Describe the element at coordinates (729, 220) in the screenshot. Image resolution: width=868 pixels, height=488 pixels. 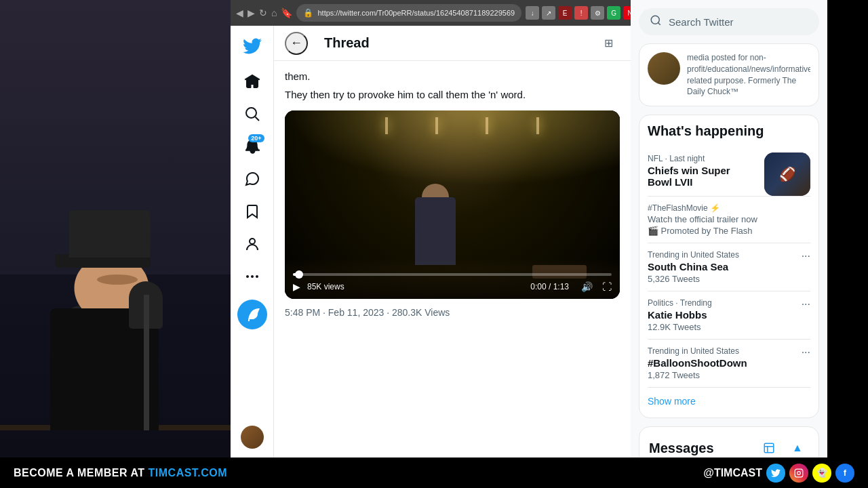
I see `trending-name-flash: Watch the official trailer now` at that location.